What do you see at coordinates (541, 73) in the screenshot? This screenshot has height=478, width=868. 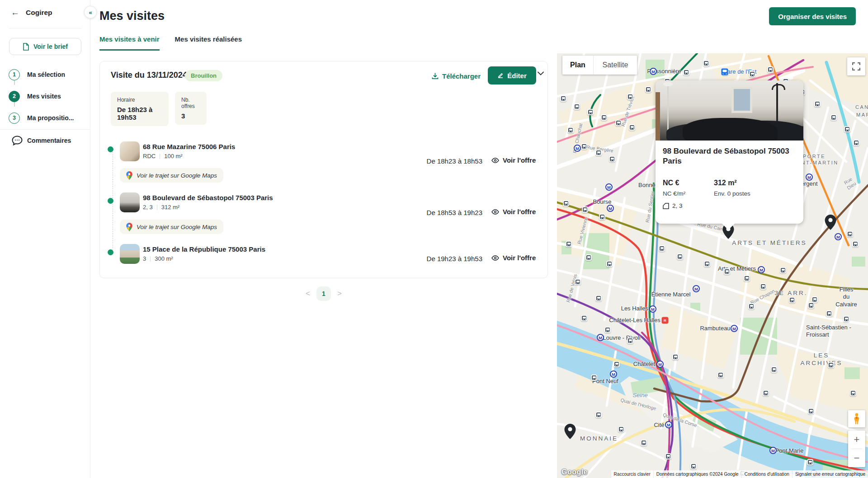 I see `chevron-down-icon` at bounding box center [541, 73].